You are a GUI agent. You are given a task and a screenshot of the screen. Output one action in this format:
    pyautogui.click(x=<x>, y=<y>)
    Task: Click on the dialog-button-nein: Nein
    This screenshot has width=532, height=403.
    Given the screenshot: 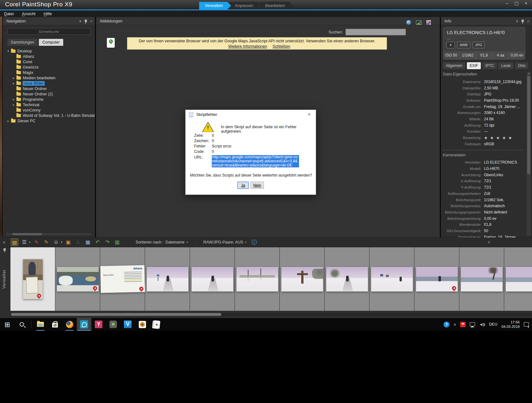 What is the action you would take?
    pyautogui.click(x=257, y=185)
    